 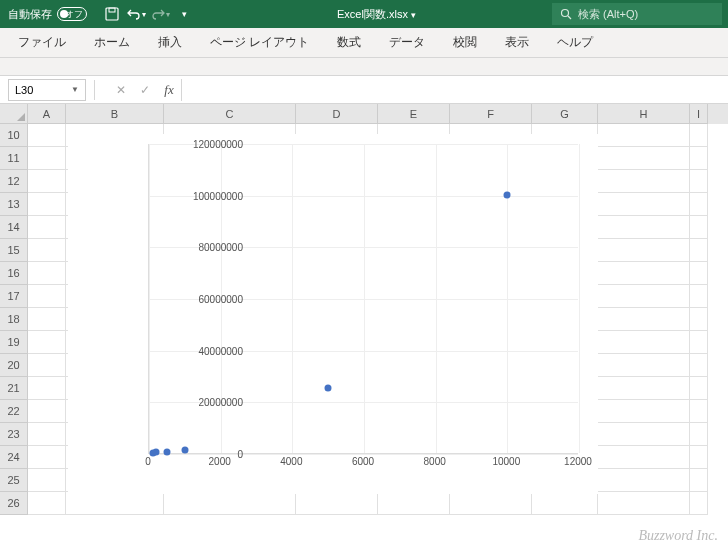 I want to click on row-header-13: 13, so click(x=14, y=204).